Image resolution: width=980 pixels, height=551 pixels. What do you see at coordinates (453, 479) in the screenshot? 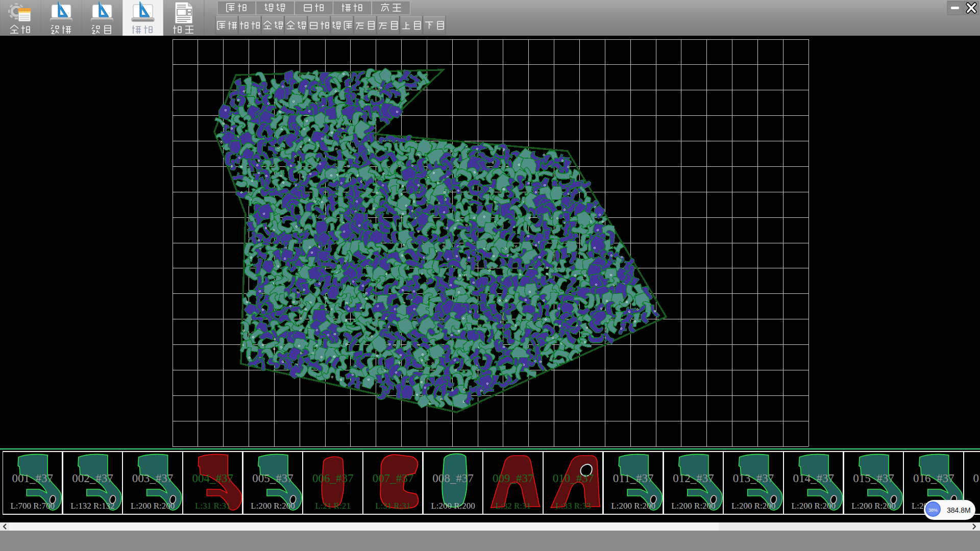
I see `svg-text: 008_#37` at bounding box center [453, 479].